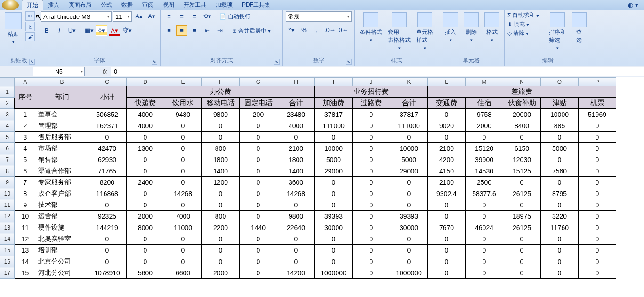  Describe the element at coordinates (183, 82) in the screenshot. I see `col-header-E: E` at that location.